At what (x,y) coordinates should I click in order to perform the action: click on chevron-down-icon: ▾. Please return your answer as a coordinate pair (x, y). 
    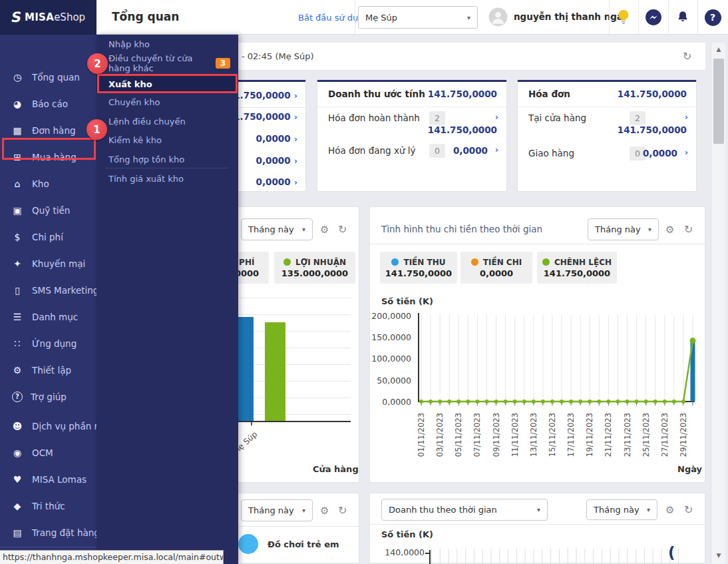
    Looking at the image, I should click on (303, 229).